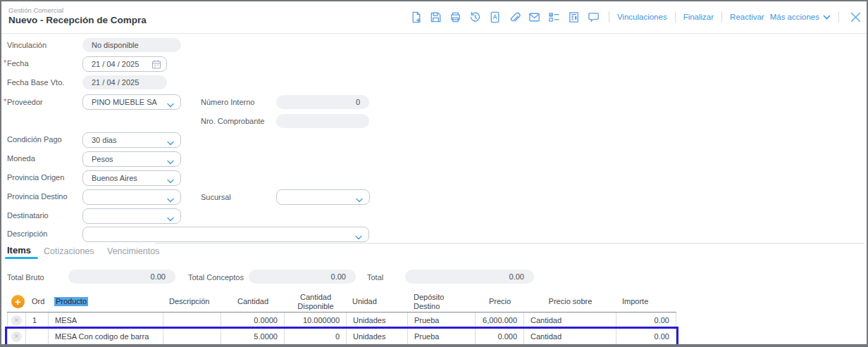 The height and width of the screenshot is (347, 868). What do you see at coordinates (316, 320) in the screenshot?
I see `cell-cantidad-disponible: 10.000000` at bounding box center [316, 320].